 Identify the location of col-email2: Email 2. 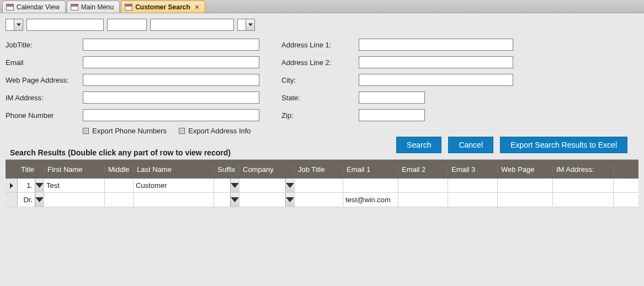
(423, 170).